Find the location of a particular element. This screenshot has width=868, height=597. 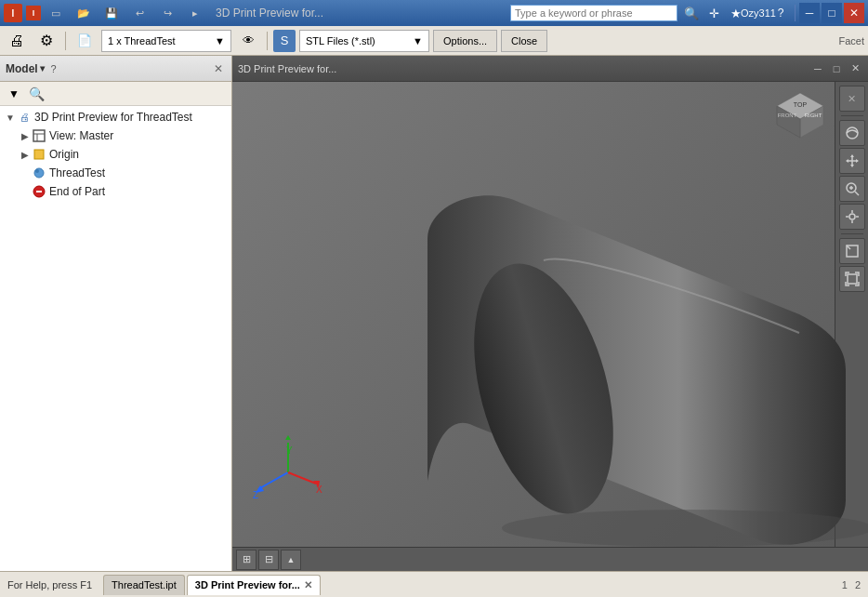

svg-text: Z is located at coordinates (256, 495).